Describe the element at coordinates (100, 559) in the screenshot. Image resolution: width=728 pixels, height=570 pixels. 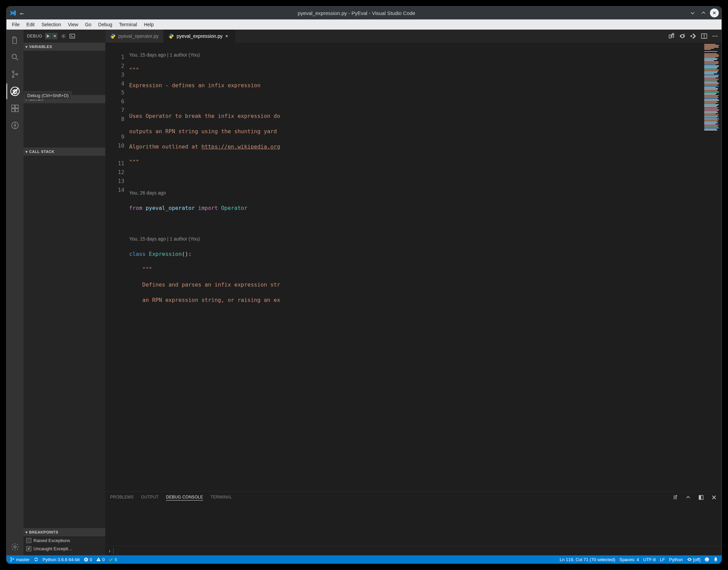
I see `status-warnings: 0` at that location.